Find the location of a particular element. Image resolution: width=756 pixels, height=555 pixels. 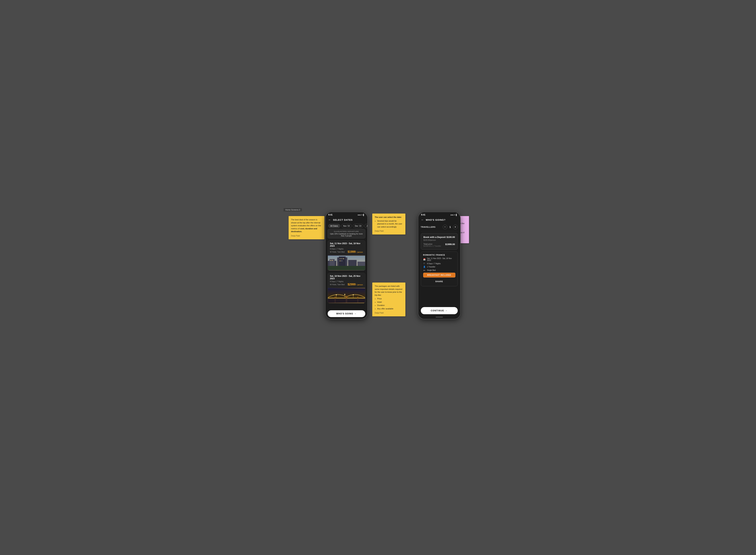

annotation-3-list: Price Hotel Duration Any offer available is located at coordinates (389, 304).